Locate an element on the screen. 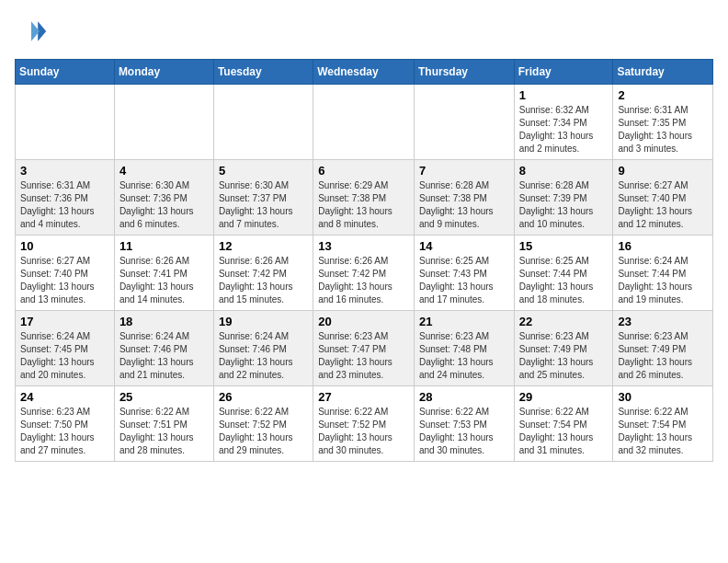  calendar-day: 18Sunrise: 6:24 AMSunset: 7:46 PMDayligh… is located at coordinates (164, 349).